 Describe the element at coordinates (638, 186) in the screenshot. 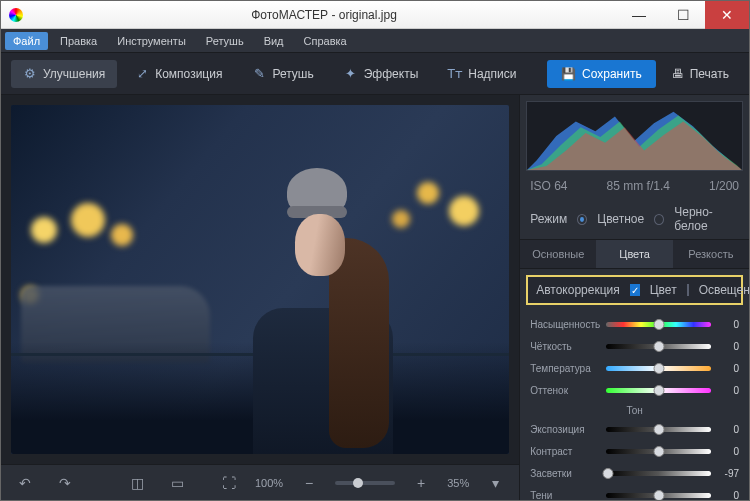

I see `exif-lens: 85 mm f/1.4` at that location.